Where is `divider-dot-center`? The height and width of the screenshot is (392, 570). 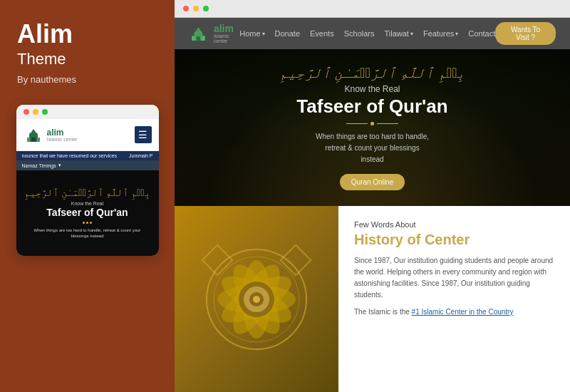
divider-dot-center is located at coordinates (372, 124).